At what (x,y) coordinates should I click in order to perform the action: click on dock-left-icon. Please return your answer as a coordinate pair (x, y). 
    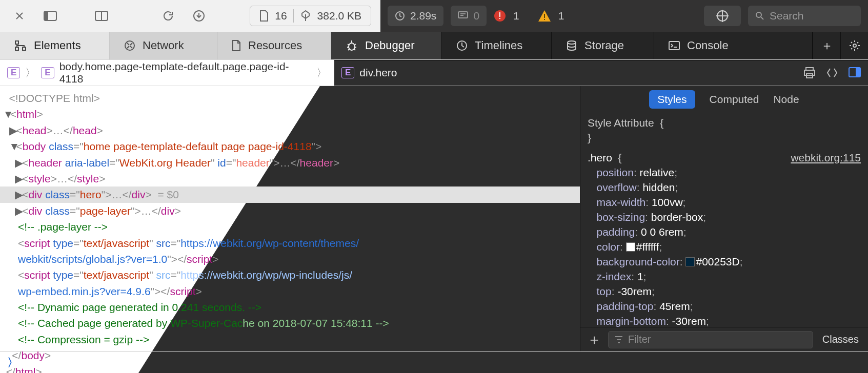
    Looking at the image, I should click on (50, 16).